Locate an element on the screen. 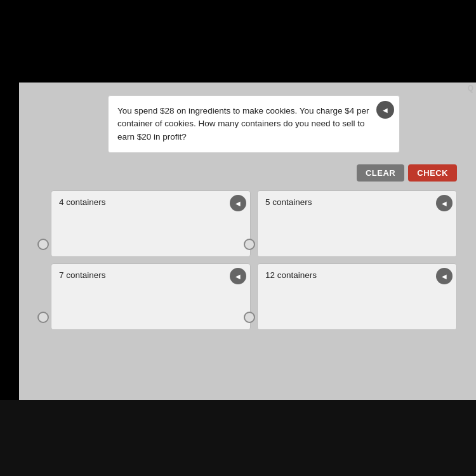  answer-cell-c: 7 containers is located at coordinates (151, 297).